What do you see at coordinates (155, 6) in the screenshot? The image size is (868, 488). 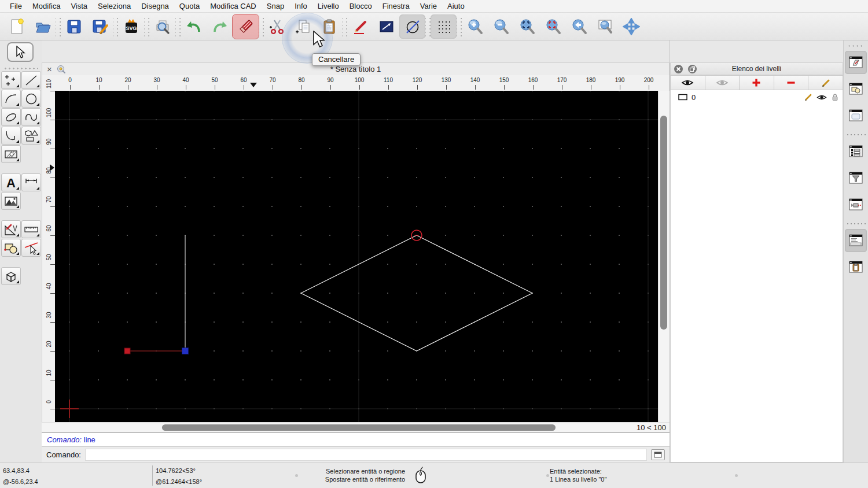 I see `menu-item-disegna: Disegna` at bounding box center [155, 6].